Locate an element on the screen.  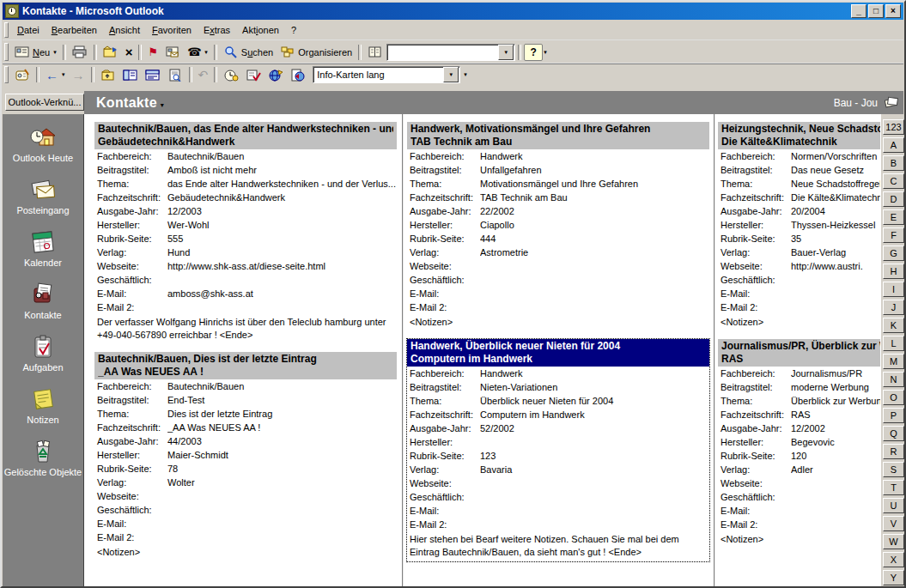
field-value: amboss@shk-ass.at is located at coordinates (282, 294).